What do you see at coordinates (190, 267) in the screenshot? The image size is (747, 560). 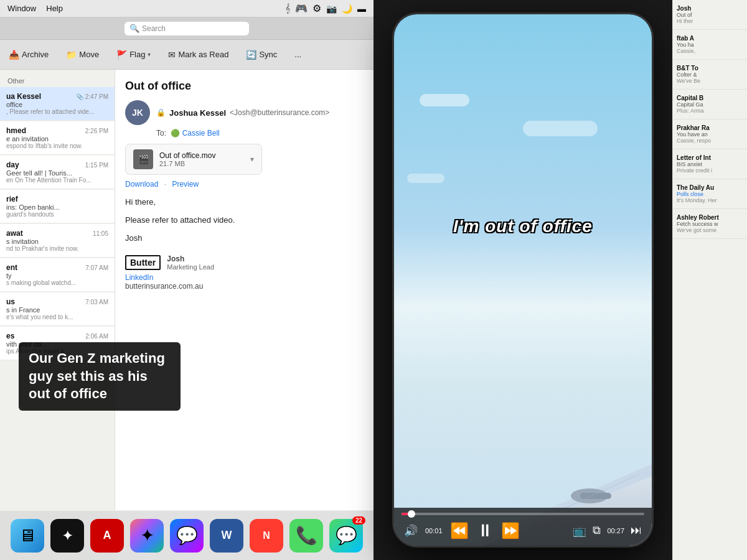 I see `signature-title: Marketing Lead` at bounding box center [190, 267].